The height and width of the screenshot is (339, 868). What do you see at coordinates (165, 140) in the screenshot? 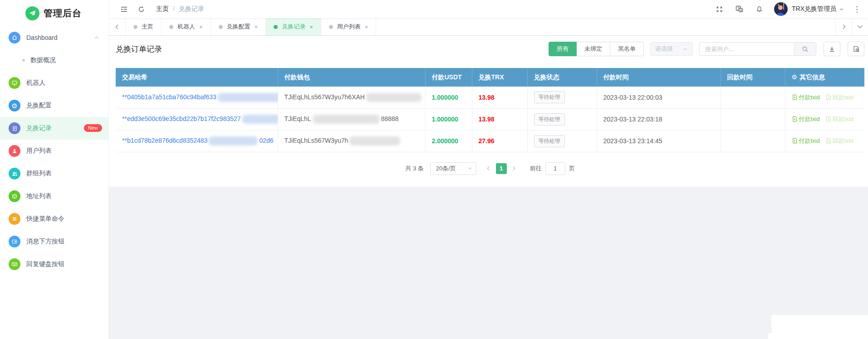
I see `tx-hash-link: **b1cd78b2e876d6cd8352483` at bounding box center [165, 140].